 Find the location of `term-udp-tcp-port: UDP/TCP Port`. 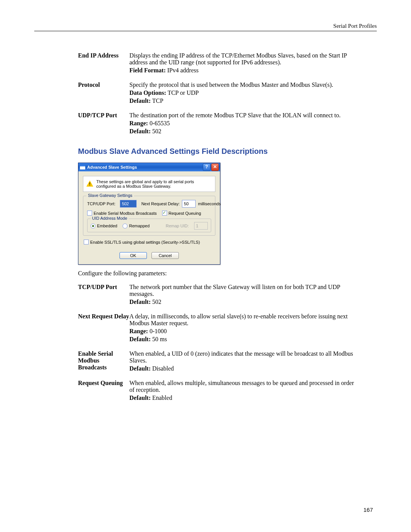

term-udp-tcp-port: UDP/TCP Port is located at coordinates (104, 123).